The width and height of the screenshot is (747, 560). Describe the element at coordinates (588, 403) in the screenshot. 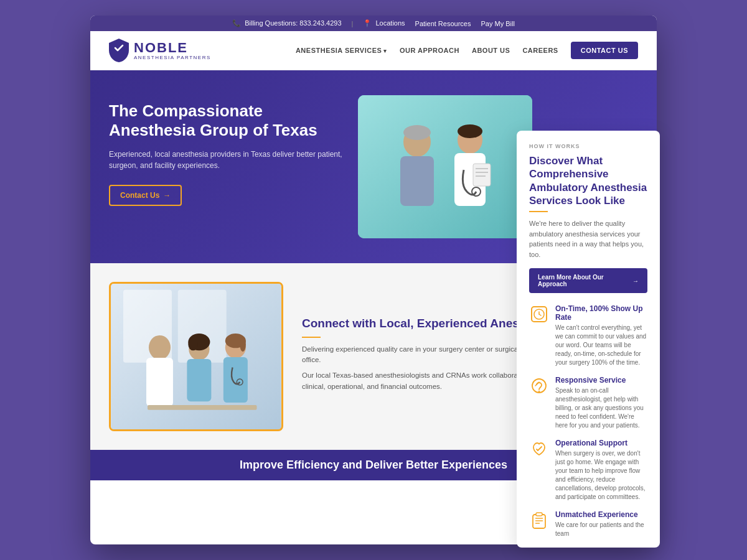

I see `feature-responsive: Responsive Service Speak to an on-call a…` at that location.